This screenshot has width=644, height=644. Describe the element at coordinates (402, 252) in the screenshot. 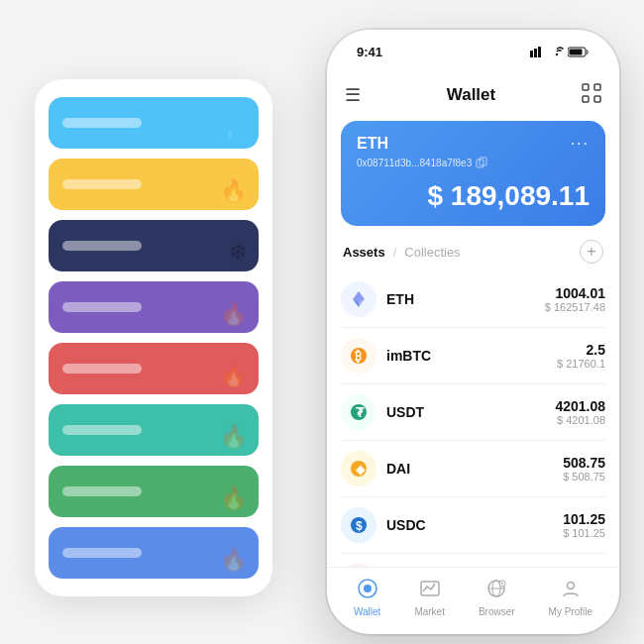

I see `assets-tabs: Assets / Collecties` at that location.